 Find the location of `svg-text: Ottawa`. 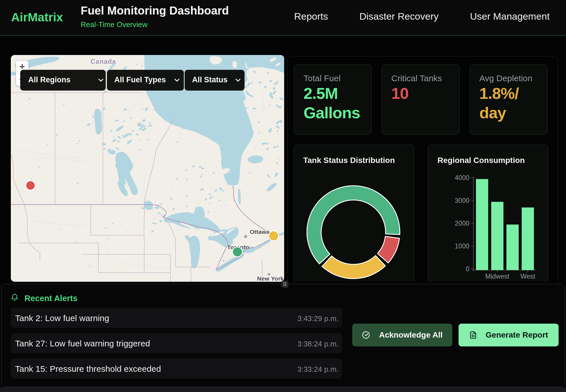

svg-text: Ottawa is located at coordinates (260, 232).